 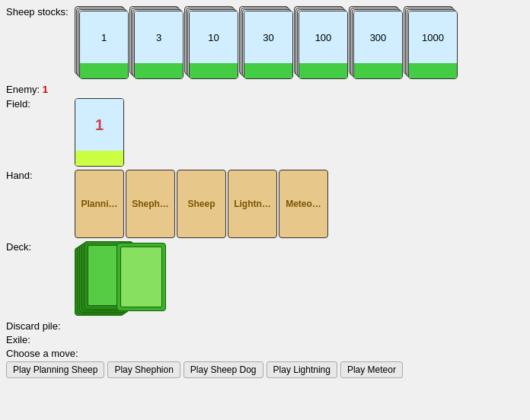 I want to click on play-meteor-button: Play Meteor, so click(x=372, y=370).